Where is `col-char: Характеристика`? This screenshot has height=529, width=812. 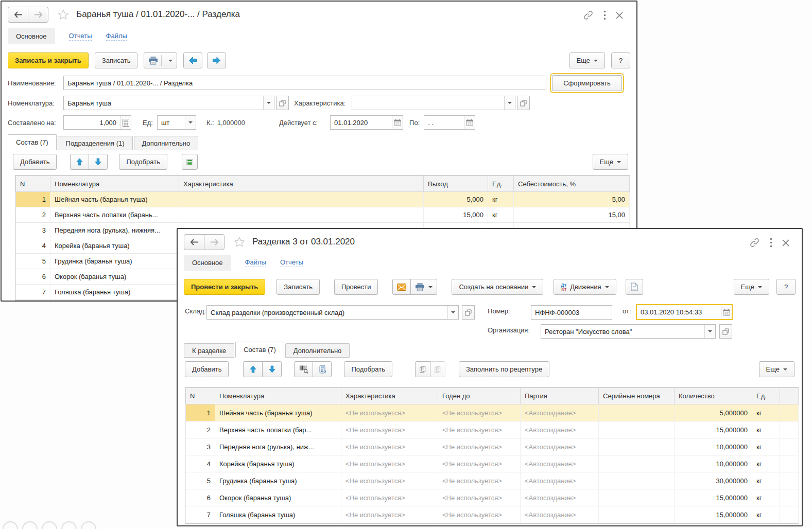 col-char: Характеристика is located at coordinates (302, 184).